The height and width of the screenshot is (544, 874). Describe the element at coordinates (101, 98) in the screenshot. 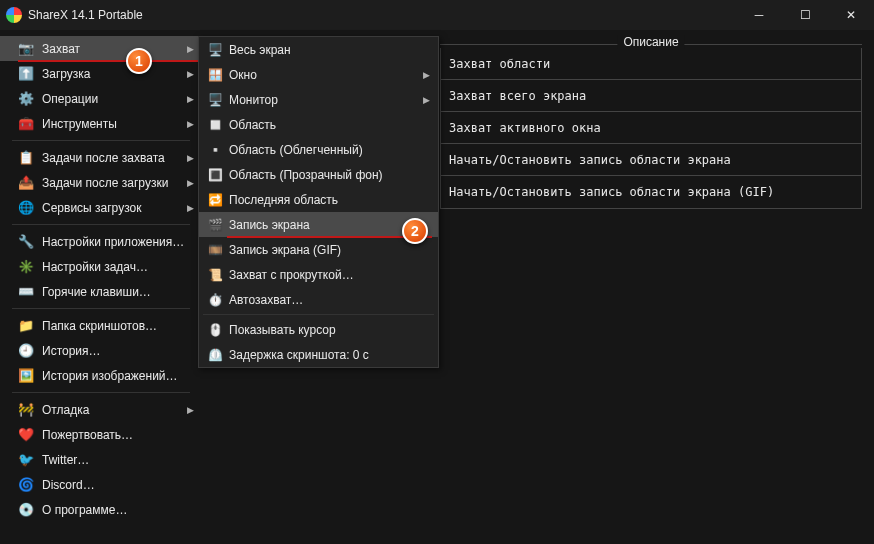

I see `sidebar-item: ⚙️Операции▶` at that location.